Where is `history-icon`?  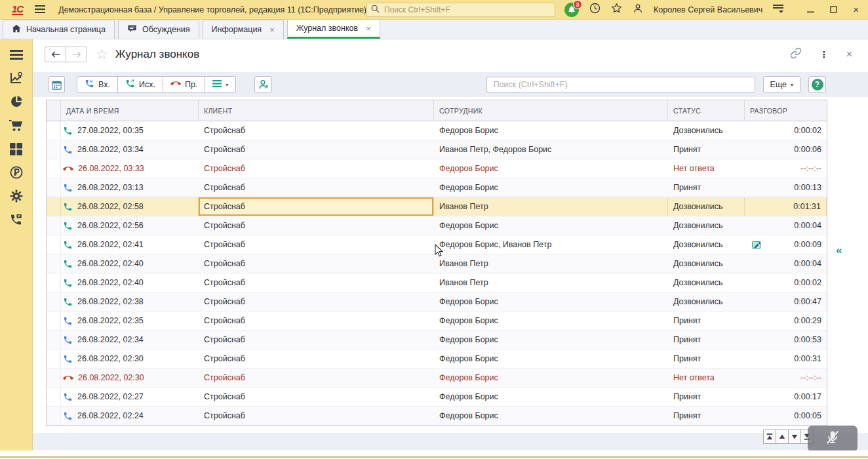 history-icon is located at coordinates (595, 9).